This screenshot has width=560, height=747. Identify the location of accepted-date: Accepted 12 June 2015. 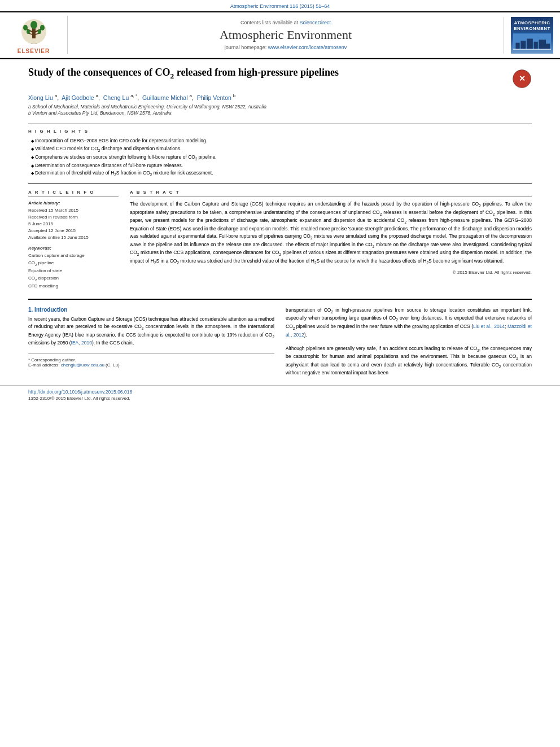
(73, 231).